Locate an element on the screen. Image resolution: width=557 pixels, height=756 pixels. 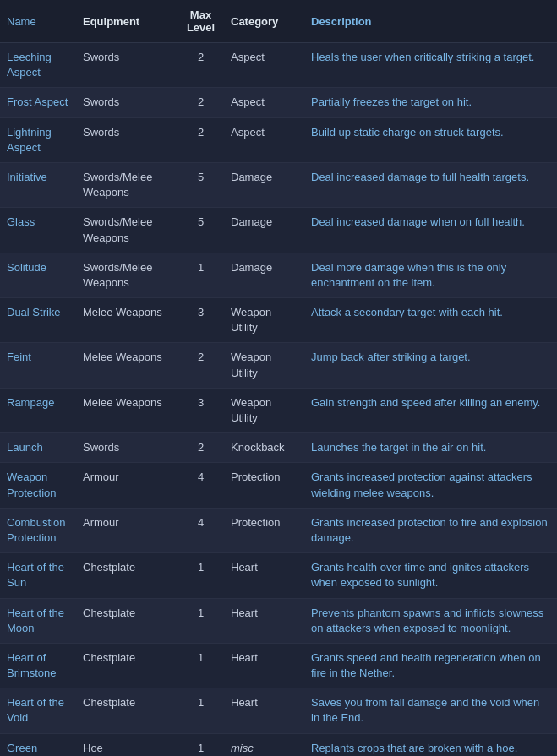
cell-name: Launch is located at coordinates (38, 448).